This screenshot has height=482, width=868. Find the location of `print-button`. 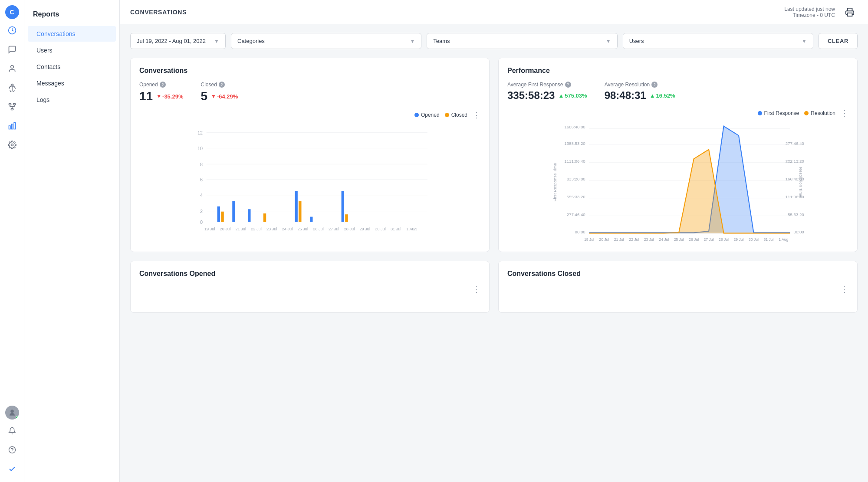

print-button is located at coordinates (850, 12).